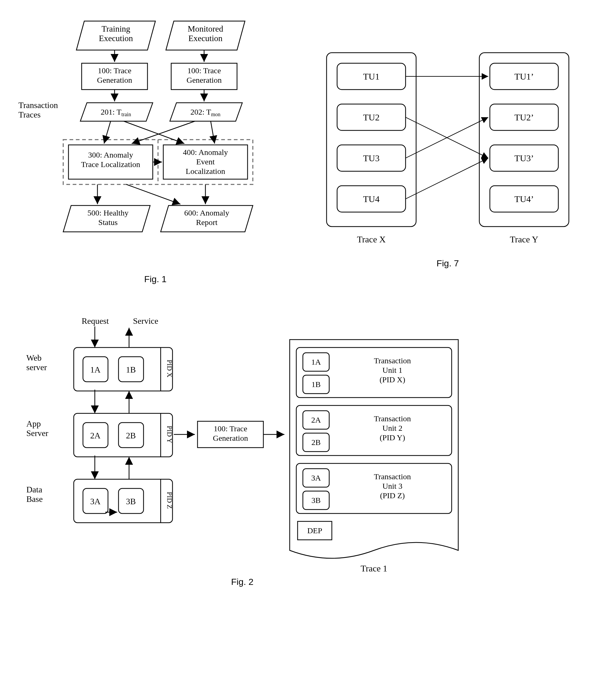 The width and height of the screenshot is (616, 695). Describe the element at coordinates (205, 35) in the screenshot. I see `monitored-execution-node: MonitoredExecution` at that location.